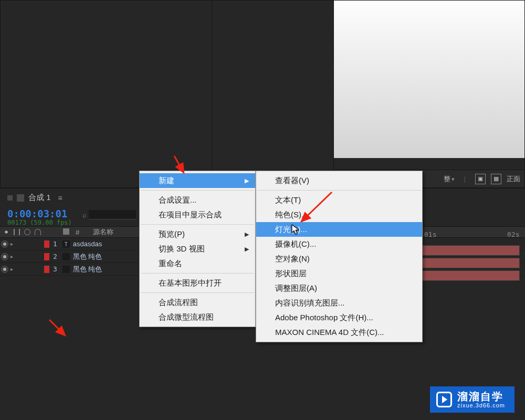 The image size is (525, 420). I want to click on tab-close-icon, so click(10, 198).